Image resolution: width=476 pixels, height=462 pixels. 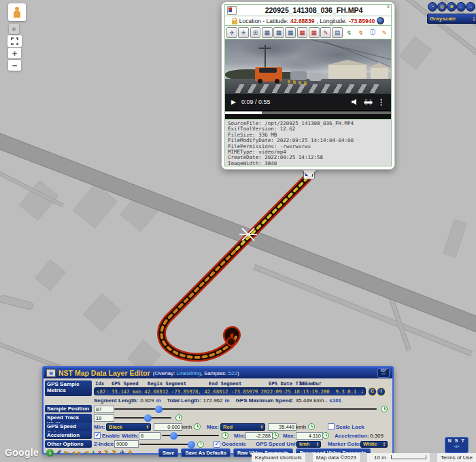 I want to click on info-icon: ⓘ, so click(x=373, y=33).